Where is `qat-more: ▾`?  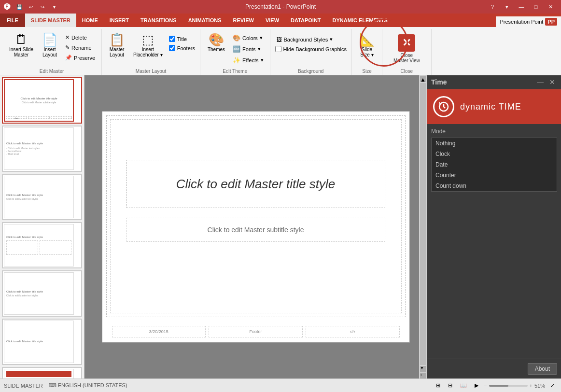
qat-more: ▾ is located at coordinates (54, 7).